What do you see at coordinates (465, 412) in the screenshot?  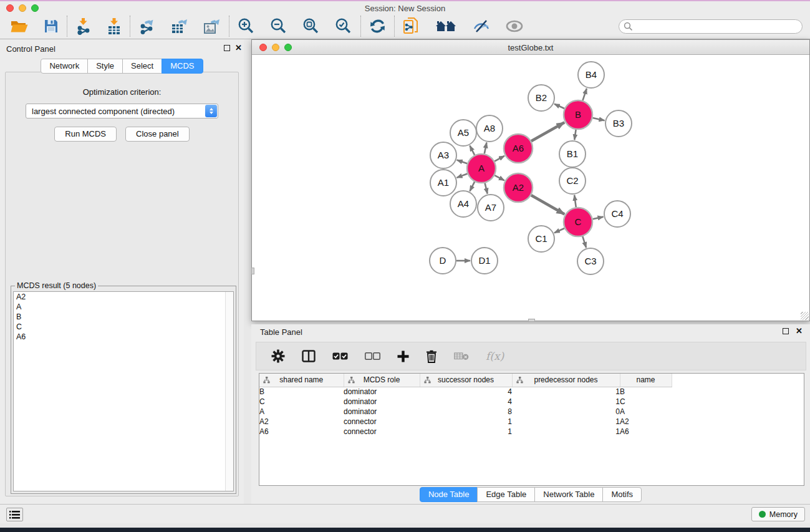 I see `table-row: Adominator80A` at bounding box center [465, 412].